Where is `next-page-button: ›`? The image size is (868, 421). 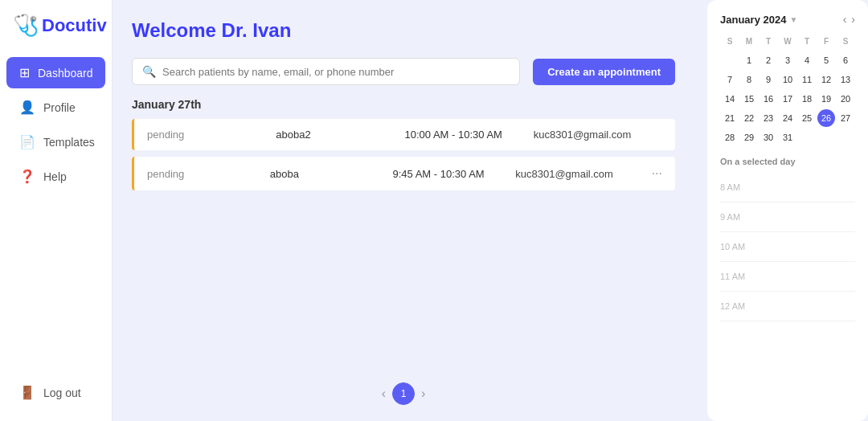
next-page-button: › is located at coordinates (423, 394).